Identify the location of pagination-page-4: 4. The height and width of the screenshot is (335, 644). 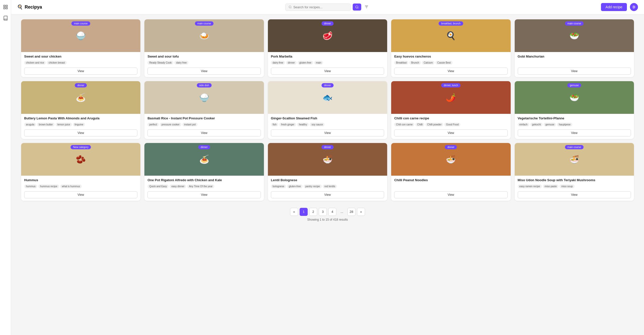
(332, 212).